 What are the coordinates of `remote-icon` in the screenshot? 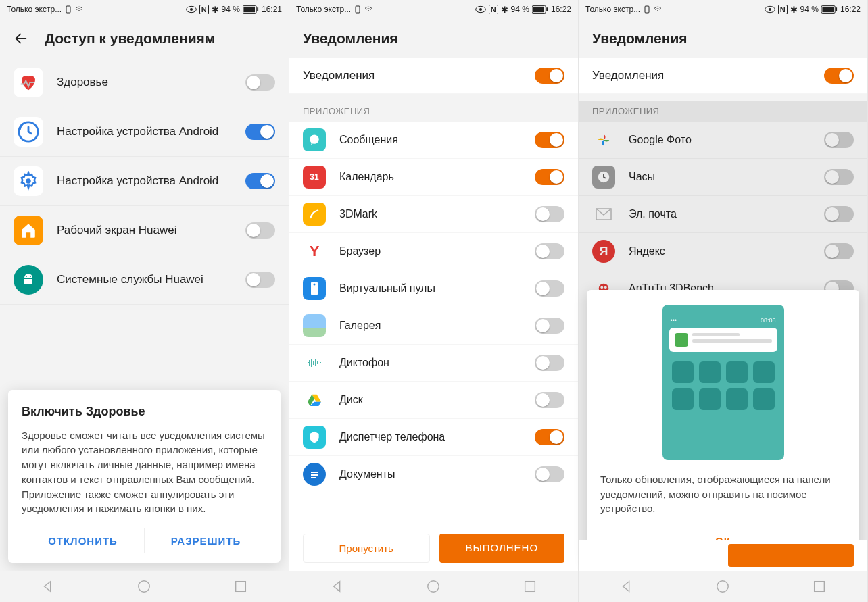 It's located at (314, 289).